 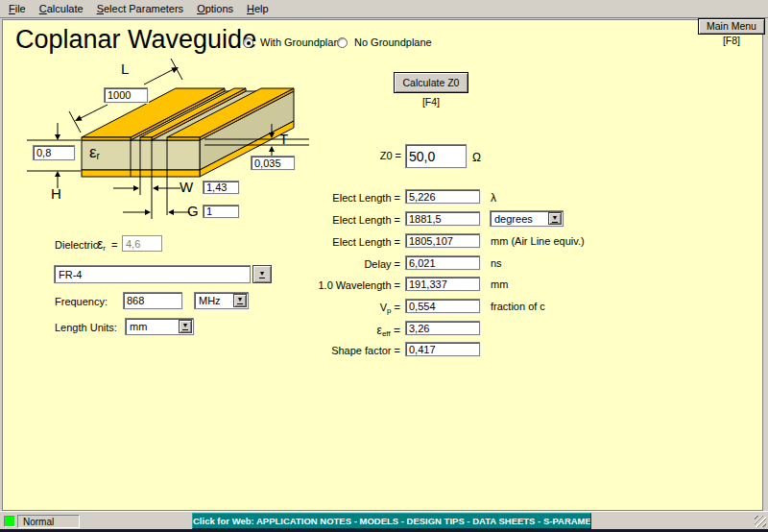 I want to click on eps-eff-label: εeff =, so click(x=356, y=330).